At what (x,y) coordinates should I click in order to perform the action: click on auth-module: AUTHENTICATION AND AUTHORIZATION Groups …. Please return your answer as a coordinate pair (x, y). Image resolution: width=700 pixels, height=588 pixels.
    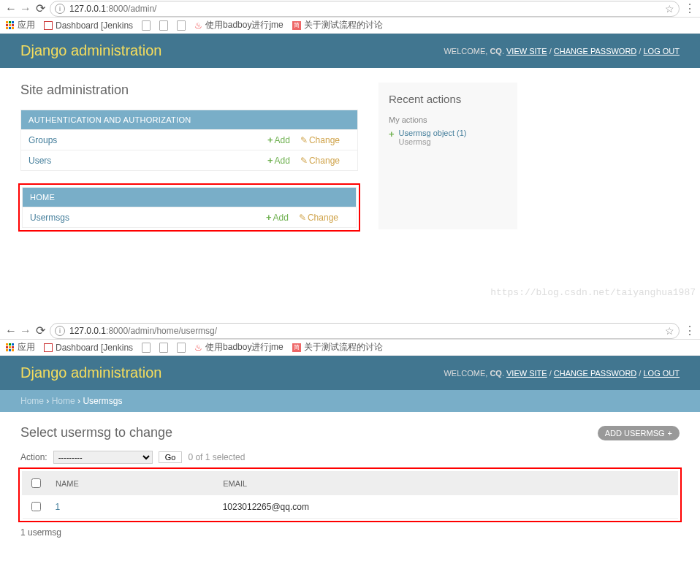
    Looking at the image, I should click on (189, 140).